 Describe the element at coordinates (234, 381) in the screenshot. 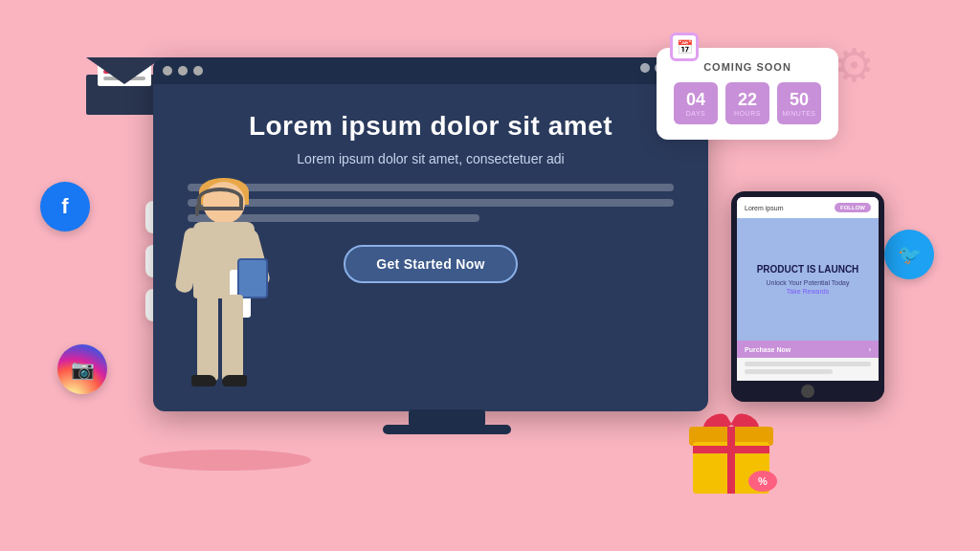

I see `person-shoe-right` at that location.